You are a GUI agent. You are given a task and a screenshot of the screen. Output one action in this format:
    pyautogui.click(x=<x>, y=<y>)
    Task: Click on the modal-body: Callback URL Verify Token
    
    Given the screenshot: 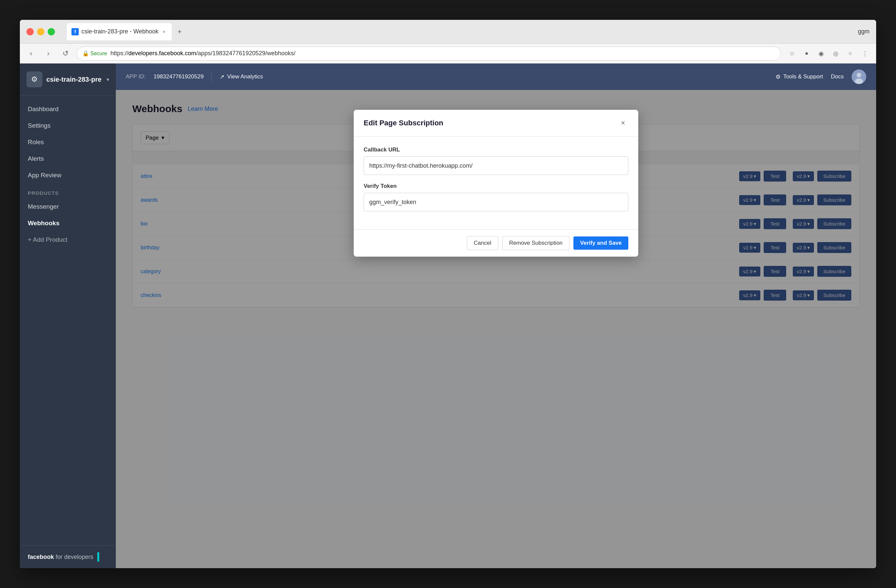 What is the action you would take?
    pyautogui.click(x=496, y=183)
    